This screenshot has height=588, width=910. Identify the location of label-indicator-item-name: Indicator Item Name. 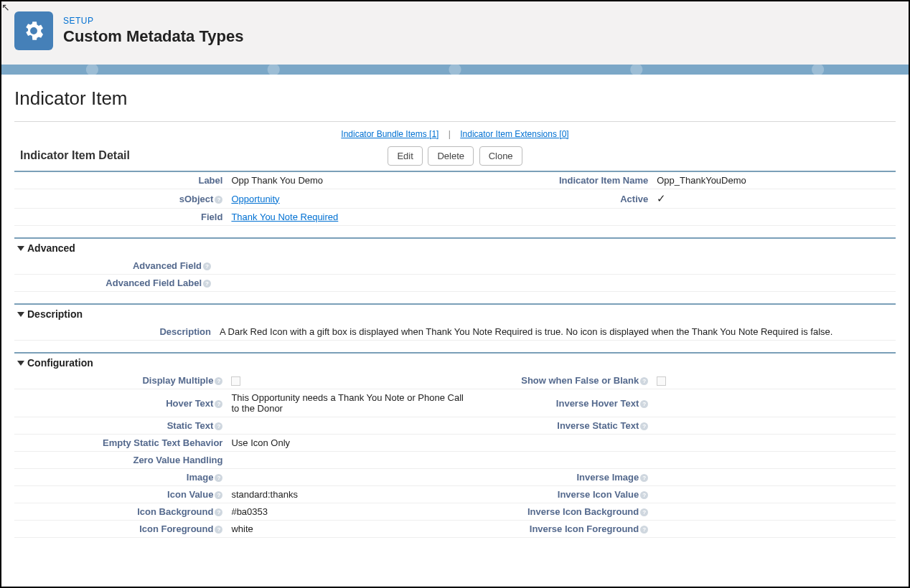
(561, 181).